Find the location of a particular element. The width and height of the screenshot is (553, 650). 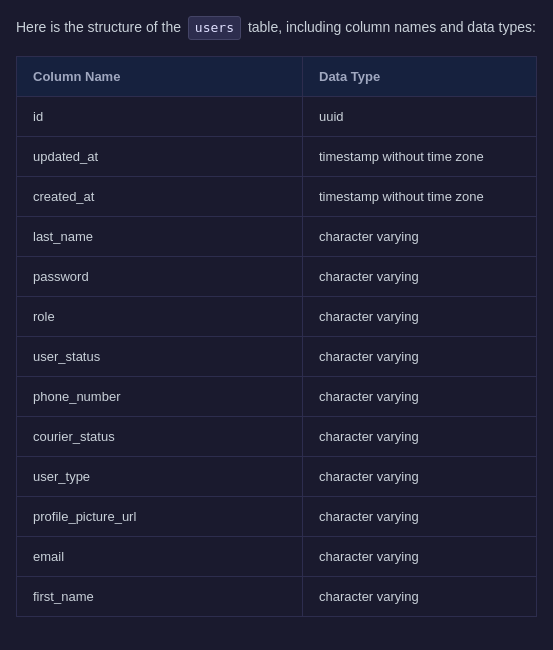

table-row: last_namecharacter varying is located at coordinates (277, 236).